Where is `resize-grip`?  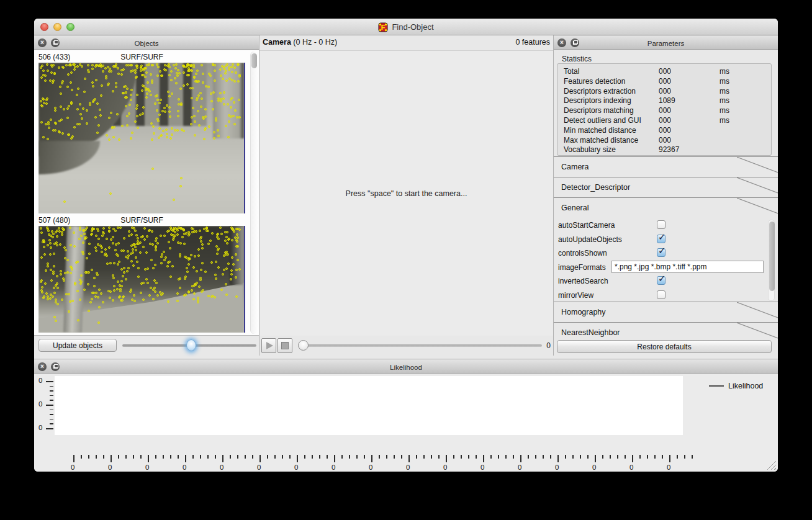
resize-grip is located at coordinates (771, 465).